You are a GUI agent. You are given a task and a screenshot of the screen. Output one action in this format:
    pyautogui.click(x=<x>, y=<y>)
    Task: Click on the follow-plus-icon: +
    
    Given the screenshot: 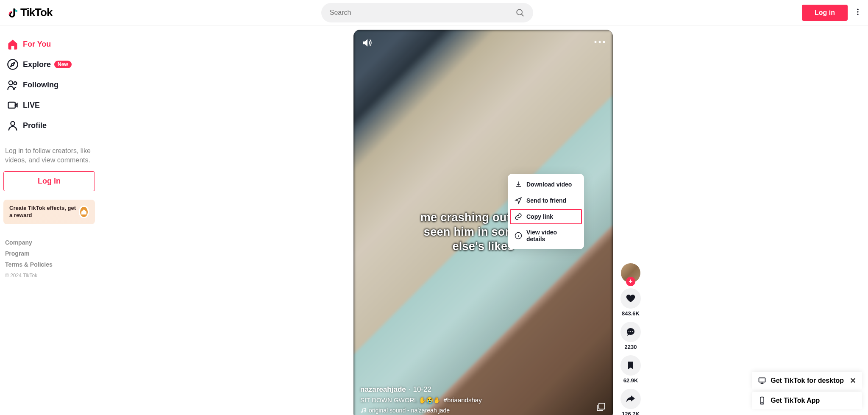 What is the action you would take?
    pyautogui.click(x=631, y=281)
    